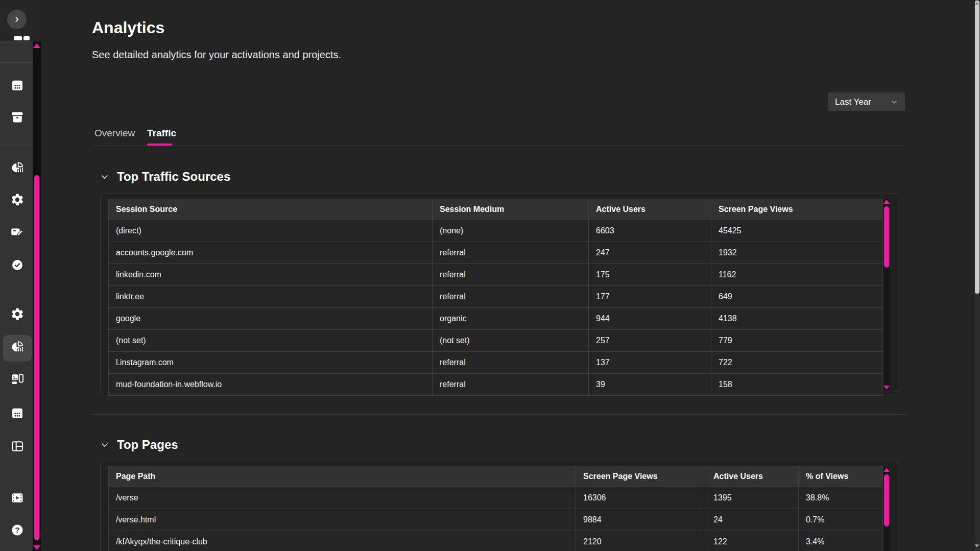 The width and height of the screenshot is (980, 551). I want to click on help-circle-icon: ?, so click(17, 530).